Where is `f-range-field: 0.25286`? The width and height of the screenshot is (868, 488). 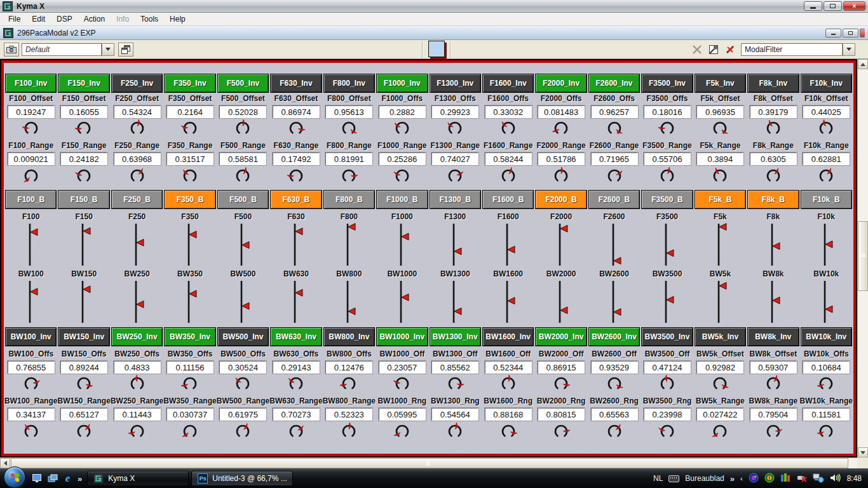
f-range-field: 0.25286 is located at coordinates (402, 159).